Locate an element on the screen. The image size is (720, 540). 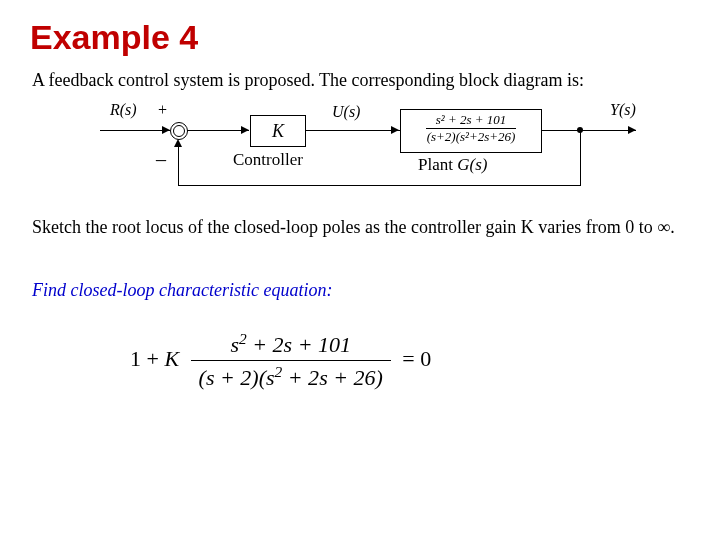
controller-label: Controller is located at coordinates (268, 160).